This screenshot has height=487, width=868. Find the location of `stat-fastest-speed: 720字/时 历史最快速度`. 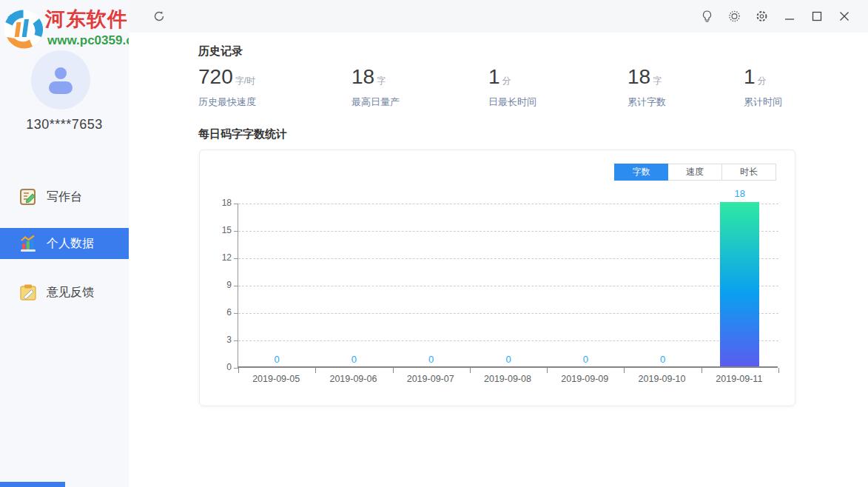

stat-fastest-speed: 720字/时 历史最快速度 is located at coordinates (227, 87).